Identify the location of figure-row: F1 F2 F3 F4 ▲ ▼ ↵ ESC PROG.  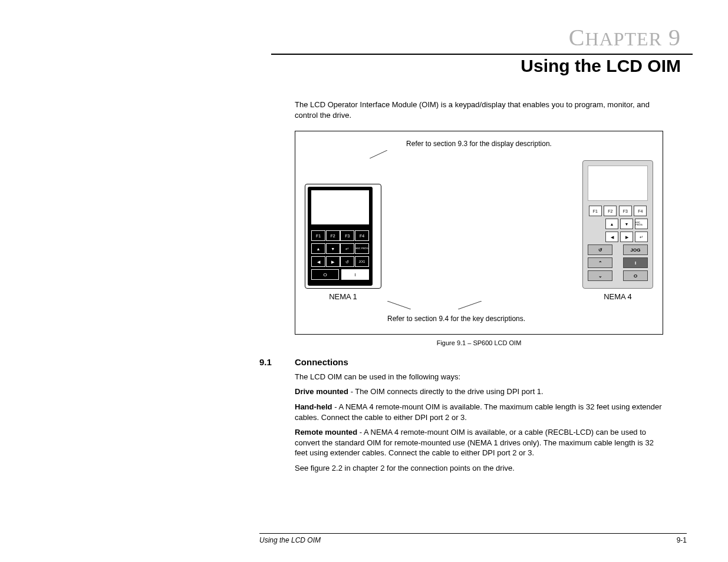
(479, 231).